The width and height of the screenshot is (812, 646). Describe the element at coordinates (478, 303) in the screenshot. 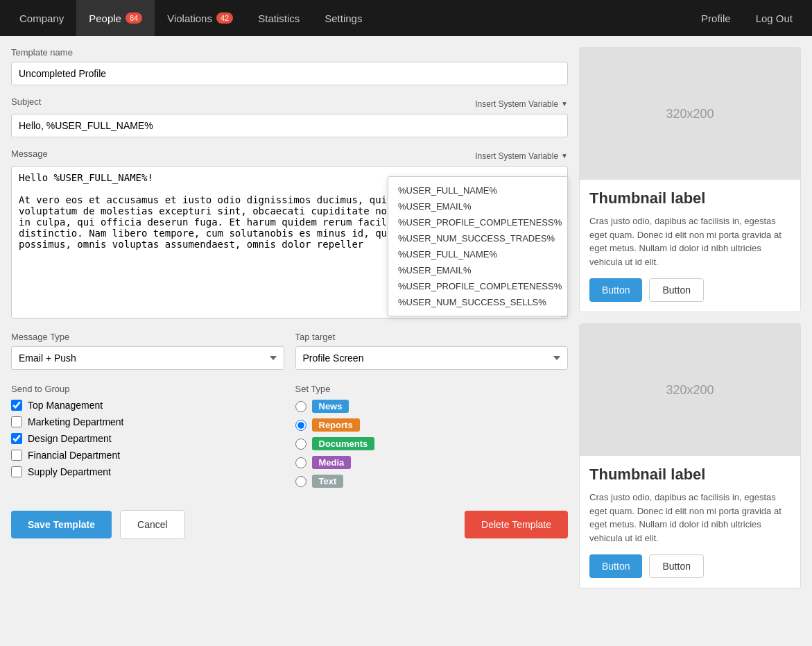

I see `dd-item-7: %USER_NUM_SUCCESS_SELLS%` at that location.